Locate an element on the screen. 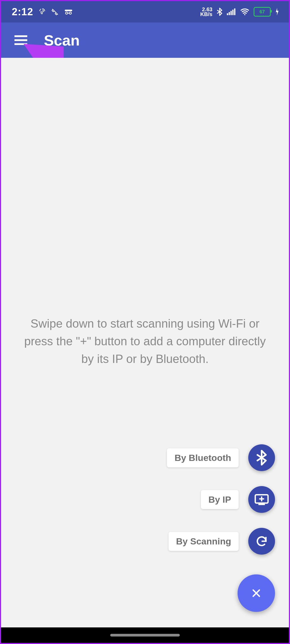 This screenshot has height=644, width=290. add-monitor-icon is located at coordinates (262, 499).